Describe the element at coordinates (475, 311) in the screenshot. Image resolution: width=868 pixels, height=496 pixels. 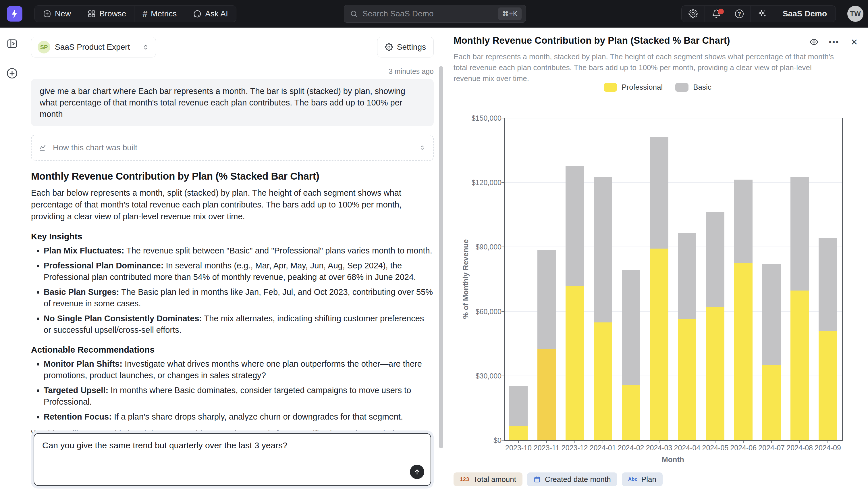
I see `y-tick-label: $60,000` at that location.